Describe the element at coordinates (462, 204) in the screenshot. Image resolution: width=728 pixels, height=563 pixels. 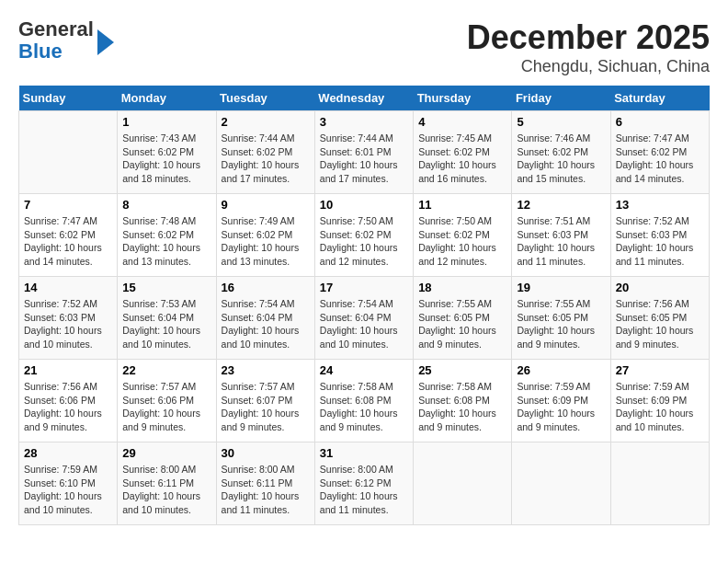
I see `day-number: 11` at that location.